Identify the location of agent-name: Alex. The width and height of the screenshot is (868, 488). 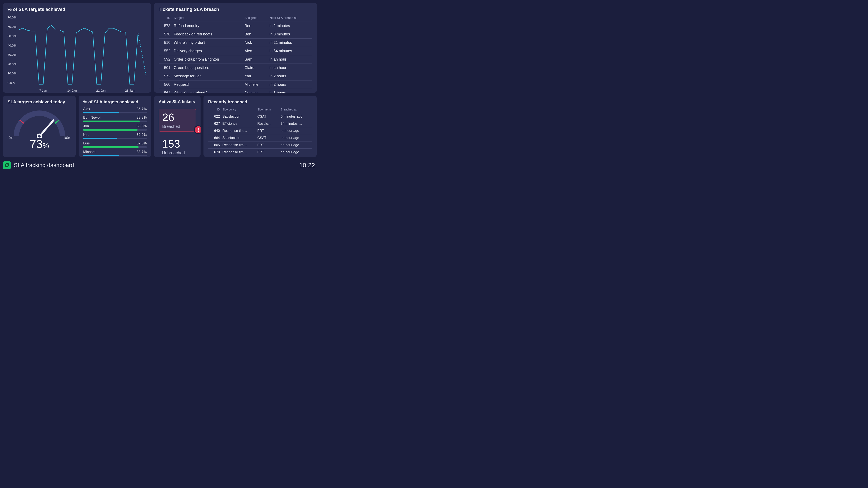
(87, 109).